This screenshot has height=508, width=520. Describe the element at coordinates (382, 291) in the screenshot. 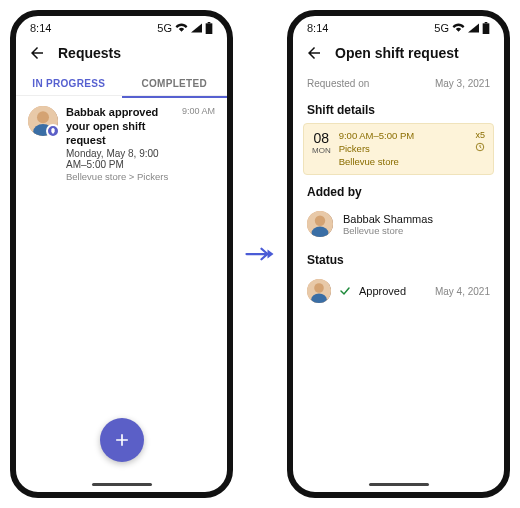

I see `status-text: Approved` at that location.